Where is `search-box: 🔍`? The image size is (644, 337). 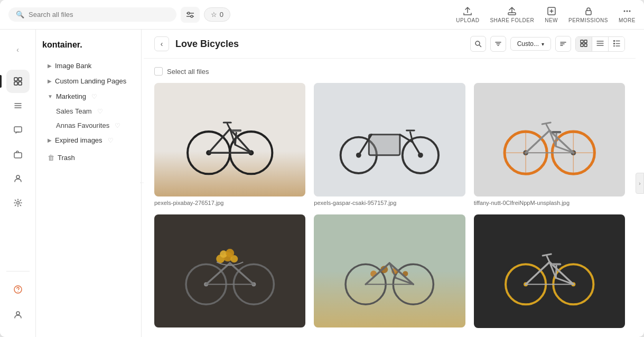 search-box: 🔍 is located at coordinates (92, 15).